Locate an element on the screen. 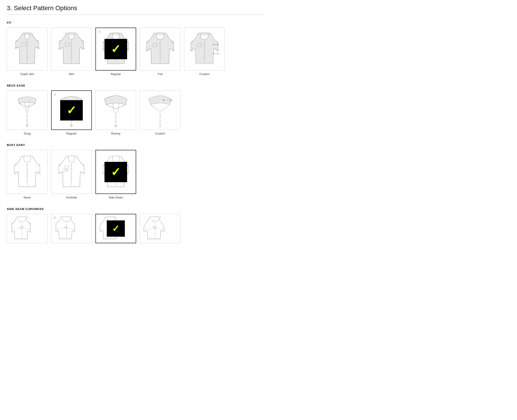 The image size is (517, 420). option-fit-slim-img is located at coordinates (71, 49).